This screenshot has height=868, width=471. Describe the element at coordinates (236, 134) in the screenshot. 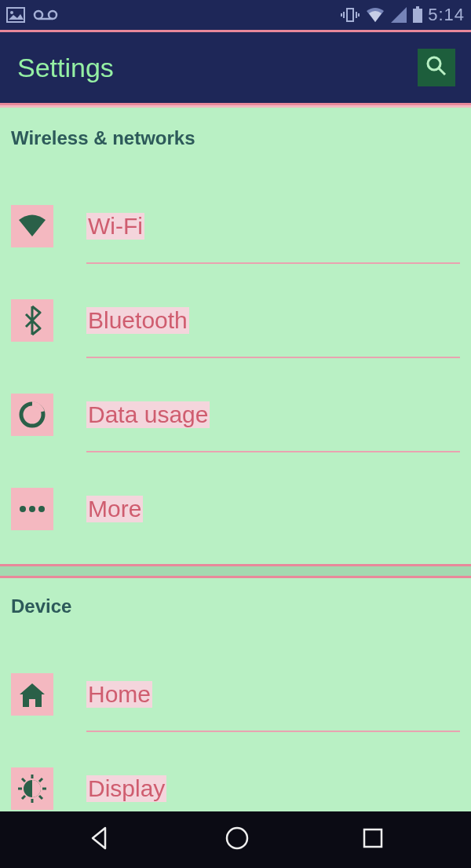

I see `section-header-wireless: Wireless & networks` at that location.